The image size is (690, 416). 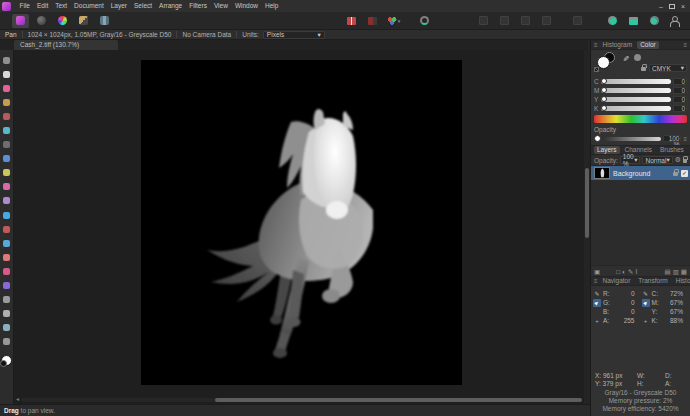 I want to click on colour-replacement-brush-tool-button, so click(x=7, y=187).